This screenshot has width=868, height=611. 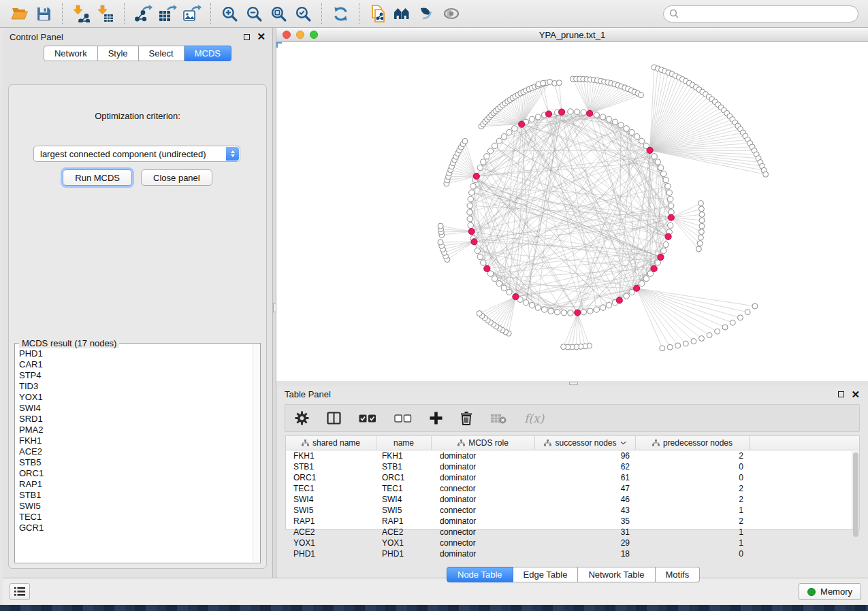 I want to click on mcds-result-item: TEC1, so click(x=136, y=517).